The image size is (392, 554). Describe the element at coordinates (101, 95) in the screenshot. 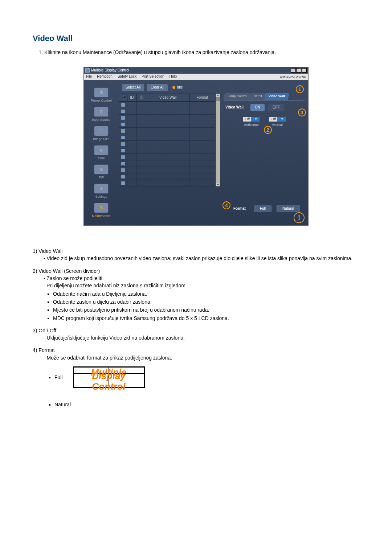

I see `sidebar-item-power-control: ⏻ Power Control` at that location.